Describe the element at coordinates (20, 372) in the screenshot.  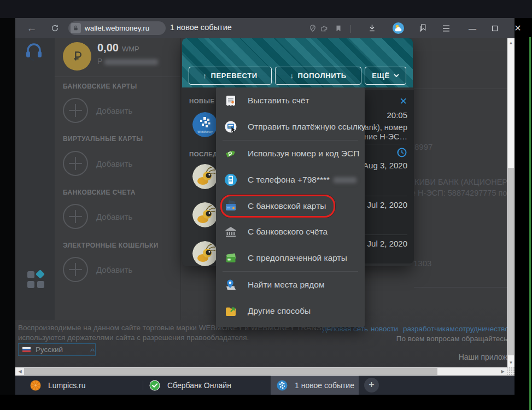
I see `scroll-left-icon: ◀` at that location.